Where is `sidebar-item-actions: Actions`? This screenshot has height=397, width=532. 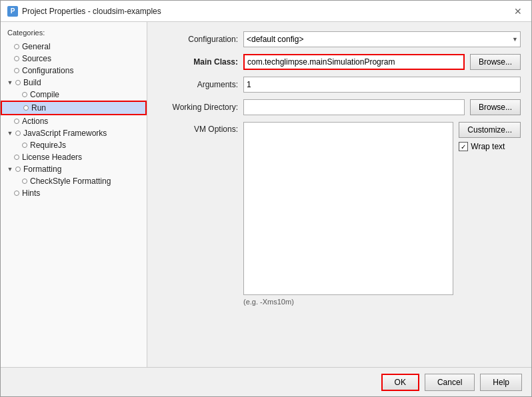
sidebar-item-actions: Actions is located at coordinates (73, 121).